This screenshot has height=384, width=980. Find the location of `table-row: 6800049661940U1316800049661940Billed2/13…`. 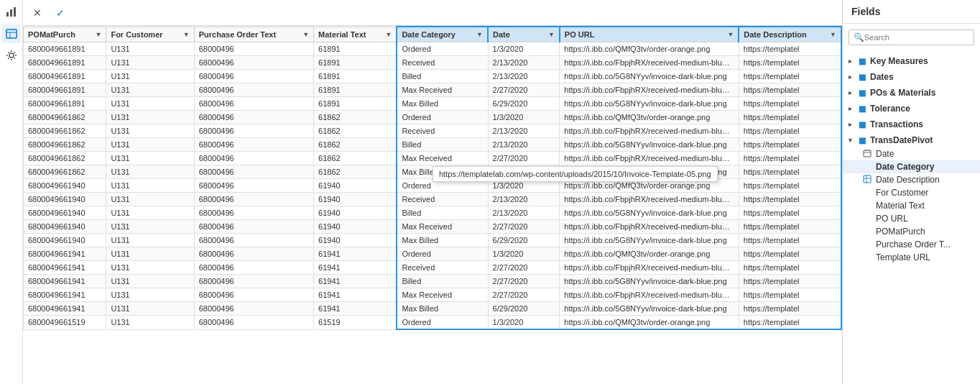

table-row: 6800049661940U1316800049661940Billed2/13… is located at coordinates (433, 213).